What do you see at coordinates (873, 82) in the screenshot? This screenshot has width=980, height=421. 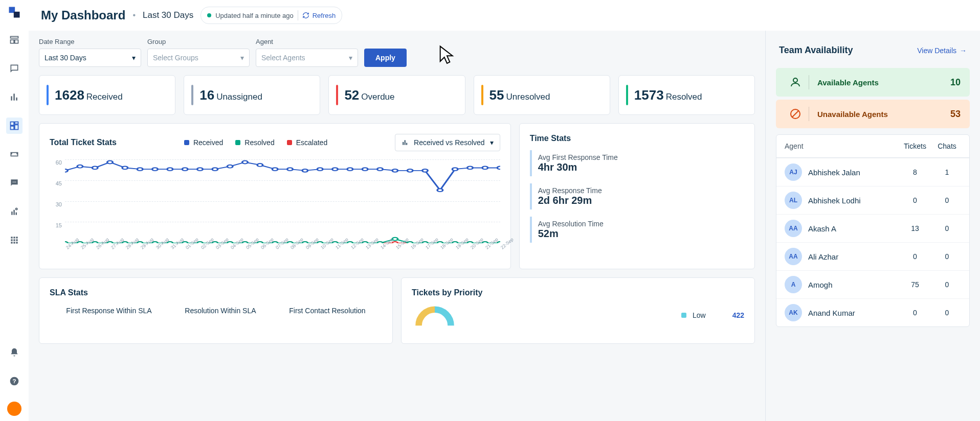 I see `available-agents-row: Available Agents 10` at bounding box center [873, 82].